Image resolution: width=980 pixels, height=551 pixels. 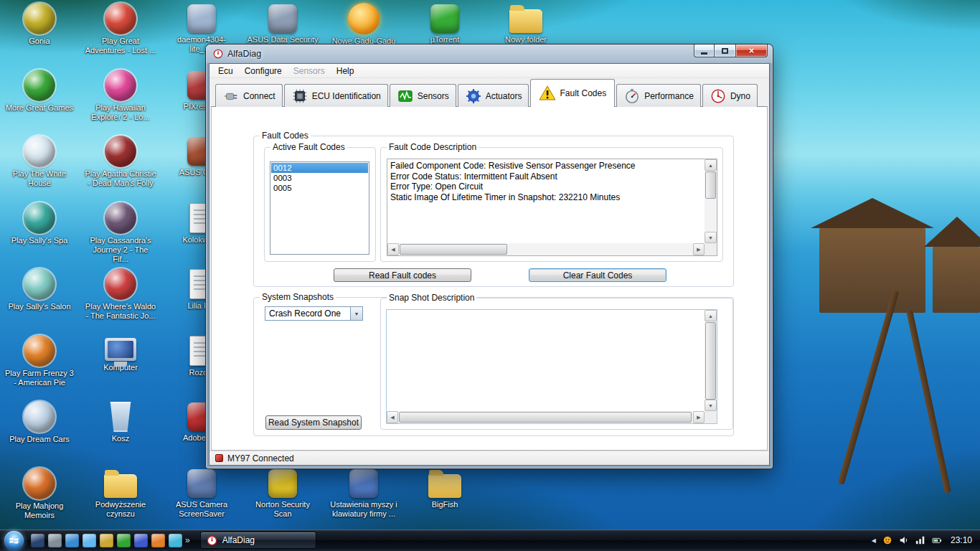 I want to click on desktop-icon-norton-security-scan: Norton Security Scan, so click(x=283, y=494).